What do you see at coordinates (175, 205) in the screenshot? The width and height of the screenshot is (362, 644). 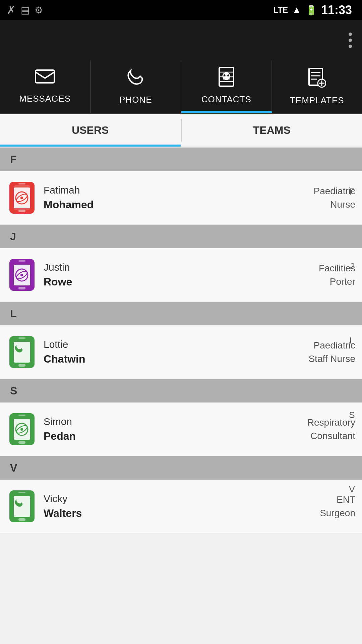 I see `contact-lastname-fatimah: Mohamed` at bounding box center [175, 205].